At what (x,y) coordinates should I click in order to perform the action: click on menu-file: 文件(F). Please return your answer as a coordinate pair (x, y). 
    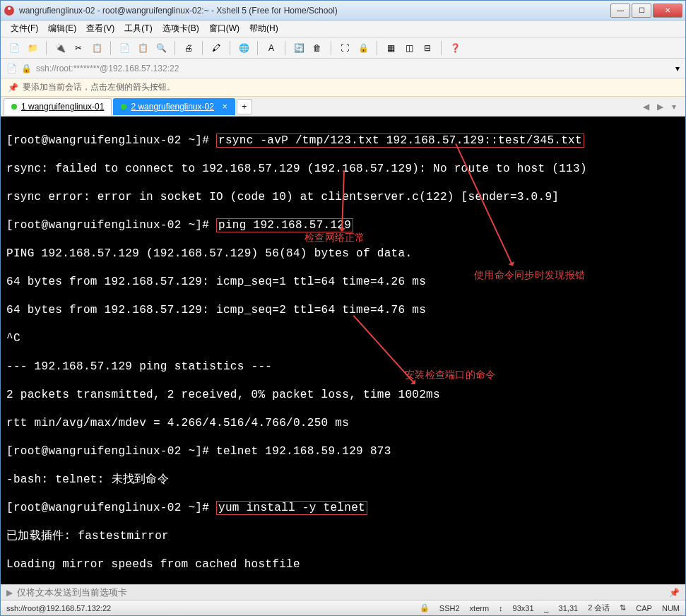
    Looking at the image, I should click on (24, 28).